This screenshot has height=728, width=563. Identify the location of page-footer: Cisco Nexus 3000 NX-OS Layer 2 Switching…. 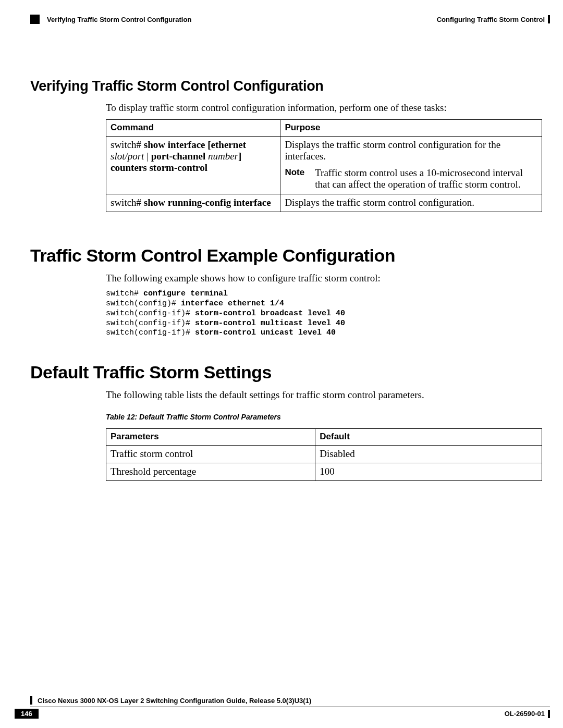
(283, 708).